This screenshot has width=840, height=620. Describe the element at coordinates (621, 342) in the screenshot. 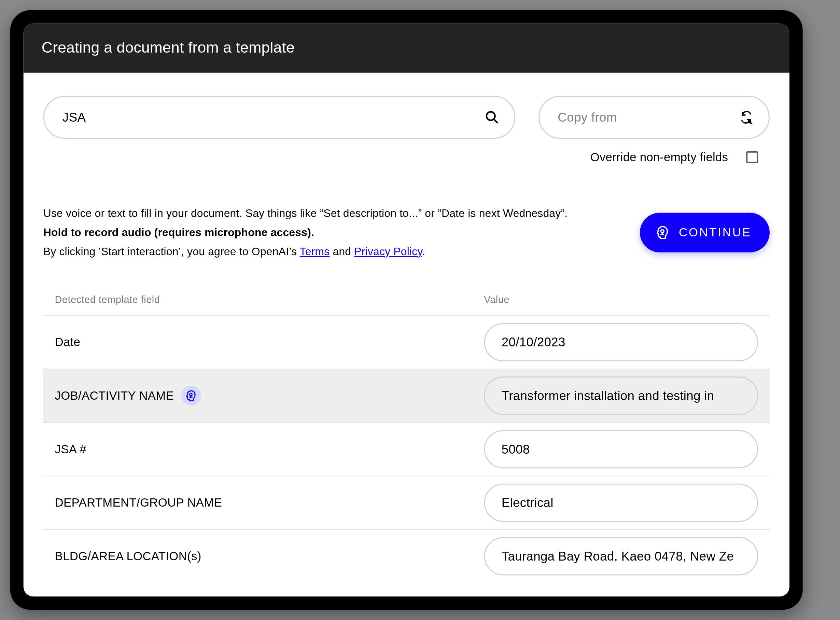

I see `value-input-date` at that location.